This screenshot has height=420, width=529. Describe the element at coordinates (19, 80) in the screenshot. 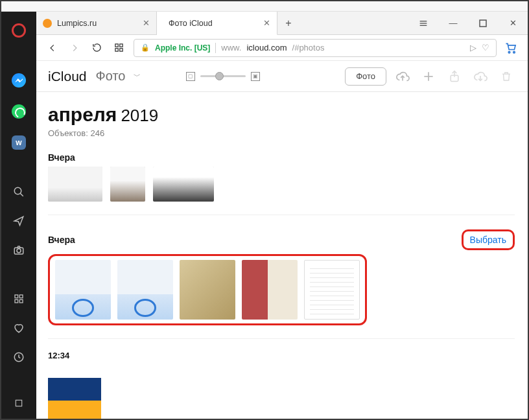

I see `messenger-icon` at that location.